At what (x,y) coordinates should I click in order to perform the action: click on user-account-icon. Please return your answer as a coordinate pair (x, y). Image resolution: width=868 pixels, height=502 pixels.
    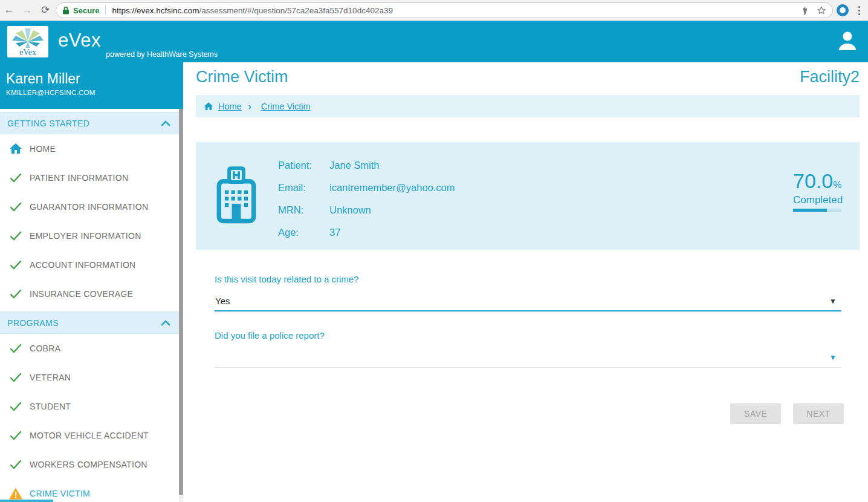
    Looking at the image, I should click on (847, 41).